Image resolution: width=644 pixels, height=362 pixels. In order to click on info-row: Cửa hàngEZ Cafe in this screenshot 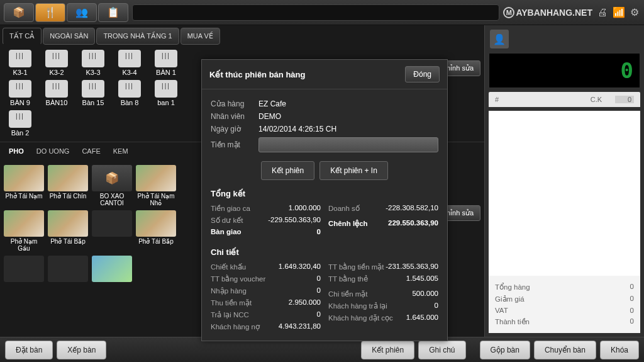, I will do `click(325, 104)`.